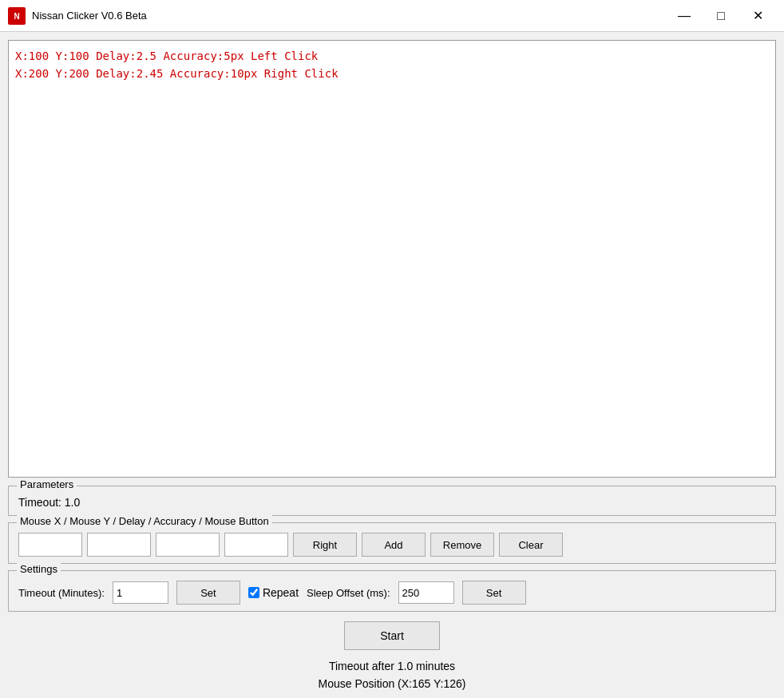  Describe the element at coordinates (119, 545) in the screenshot. I see `mouse-y-input` at that location.